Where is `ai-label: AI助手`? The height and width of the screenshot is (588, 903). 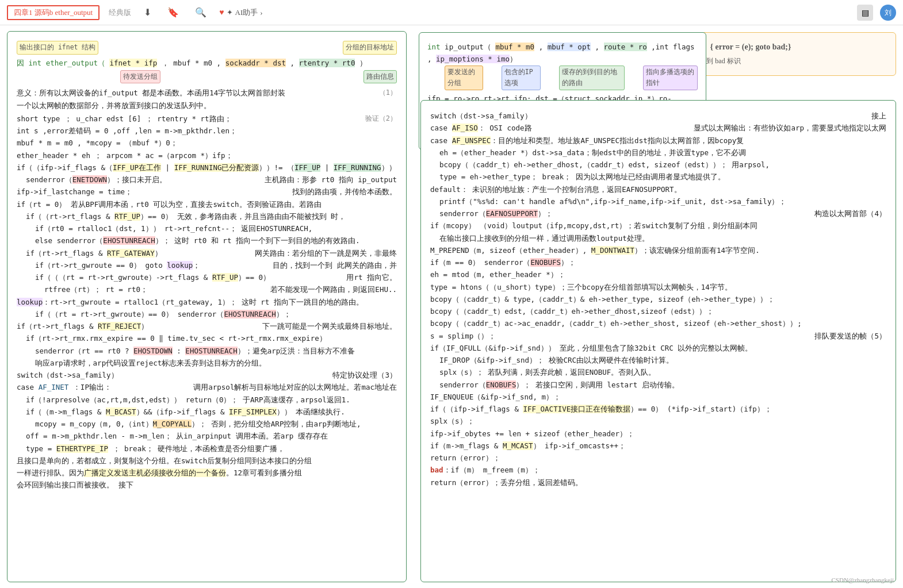 ai-label: AI助手 is located at coordinates (247, 13).